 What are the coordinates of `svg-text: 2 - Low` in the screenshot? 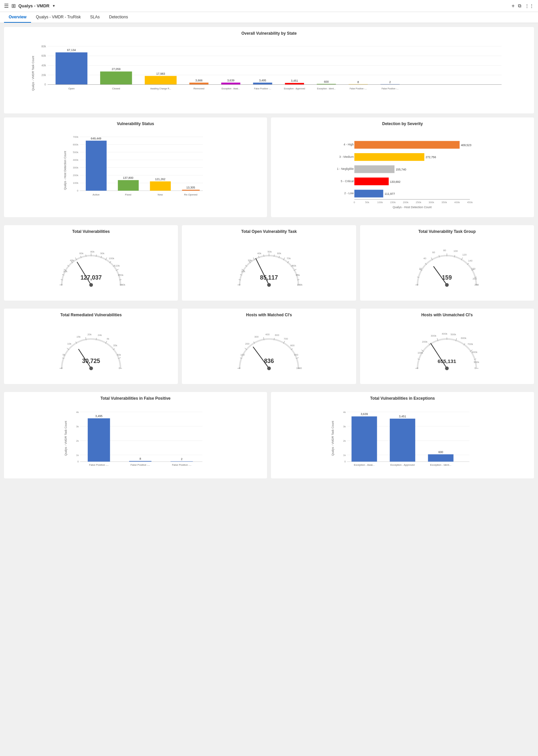 It's located at (349, 193).